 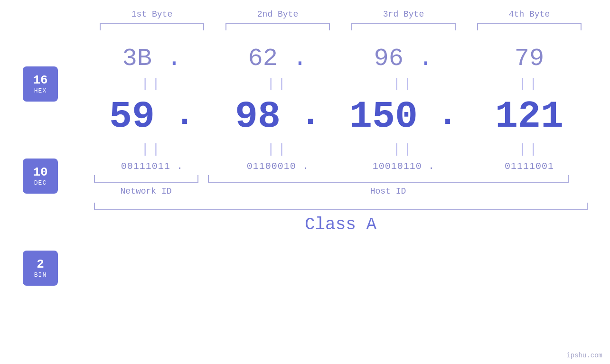 I want to click on bin-cell-3: 10010110 ., so click(x=404, y=166).